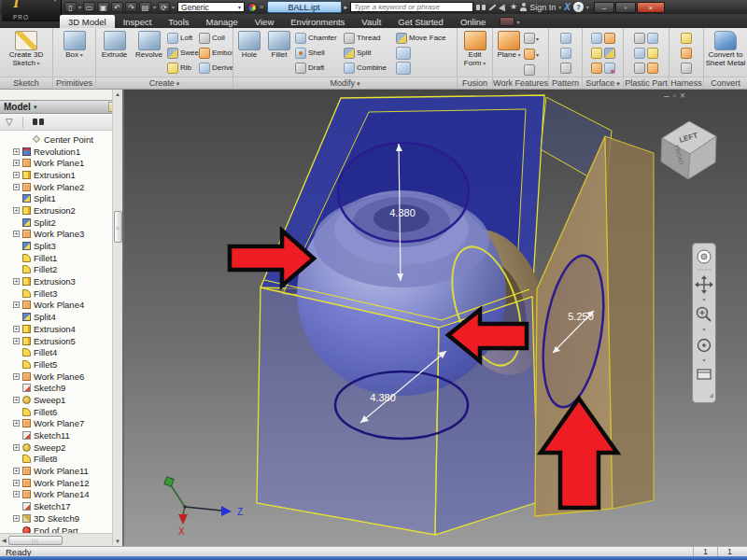 This screenshot has width=747, height=560. I want to click on tree-item: Sketch11, so click(62, 435).